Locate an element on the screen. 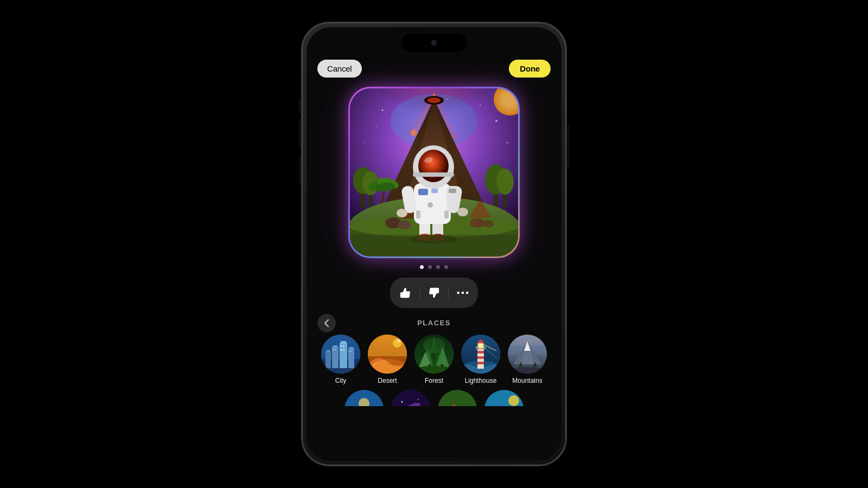 This screenshot has width=868, height=488. volume-up-button is located at coordinates (299, 134).